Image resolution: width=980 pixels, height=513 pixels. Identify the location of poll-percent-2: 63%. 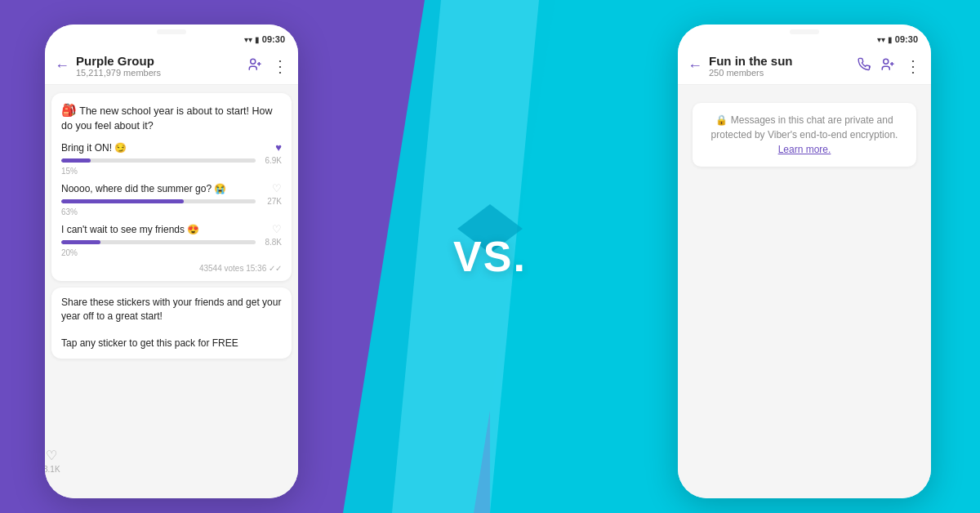
(172, 212).